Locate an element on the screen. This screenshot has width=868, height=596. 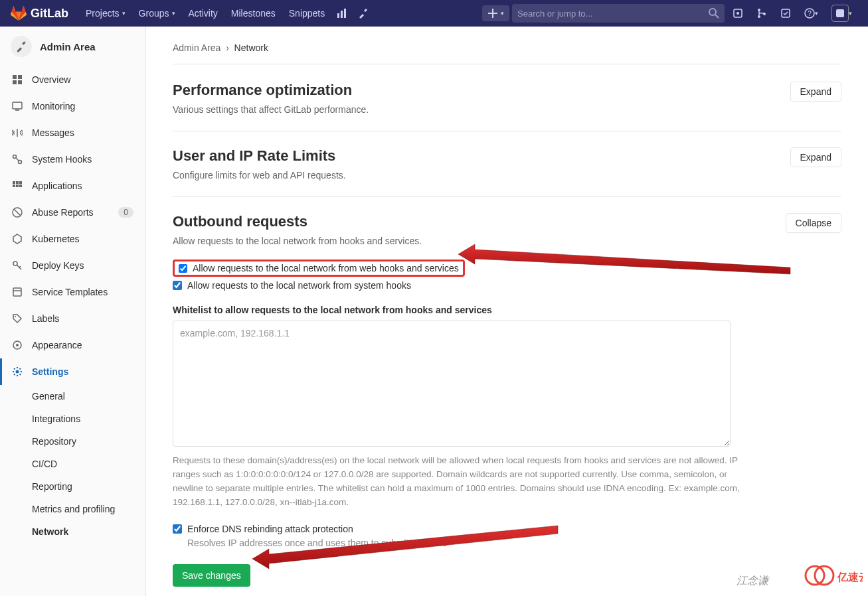
kubernetes-icon is located at coordinates (17, 239).